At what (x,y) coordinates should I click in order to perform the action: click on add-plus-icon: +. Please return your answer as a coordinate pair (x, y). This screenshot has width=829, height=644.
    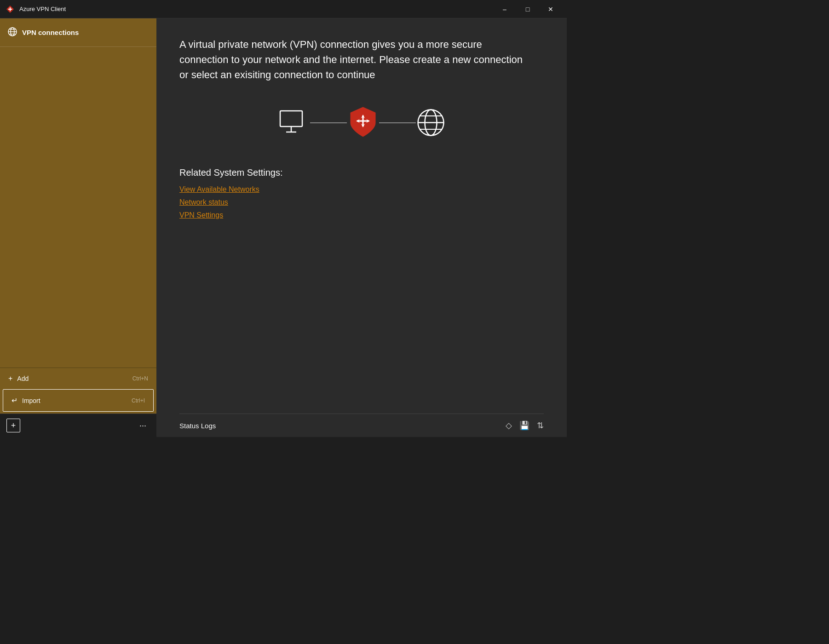
    Looking at the image, I should click on (10, 379).